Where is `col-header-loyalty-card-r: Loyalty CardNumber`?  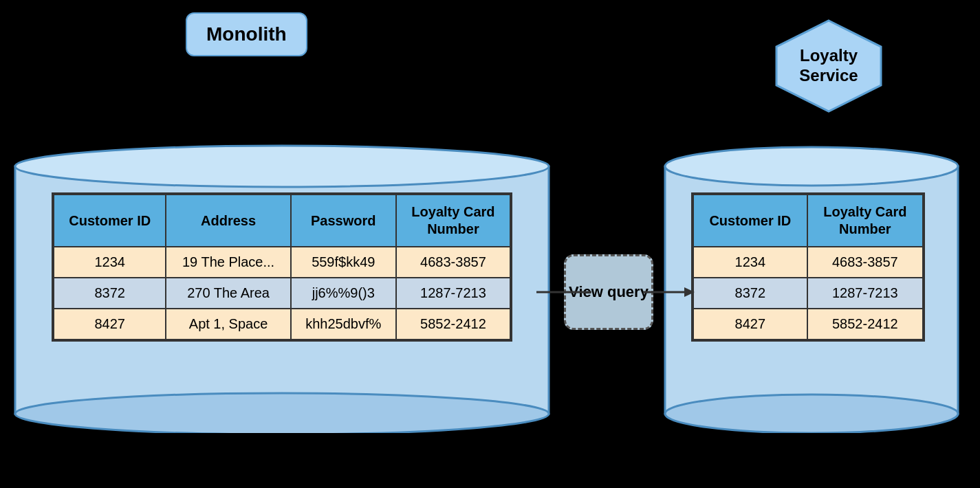
col-header-loyalty-card-r: Loyalty CardNumber is located at coordinates (865, 221).